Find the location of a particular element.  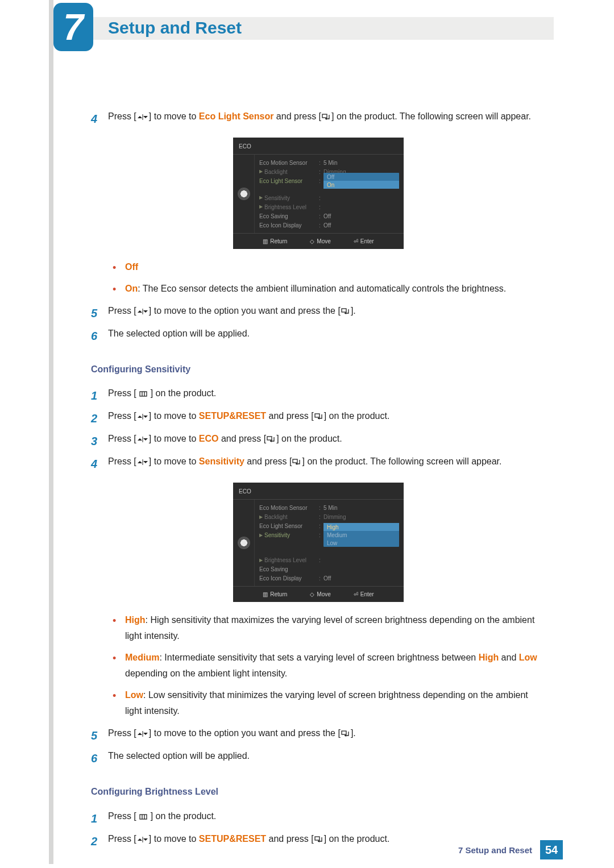

highlight: Off is located at coordinates (132, 267).